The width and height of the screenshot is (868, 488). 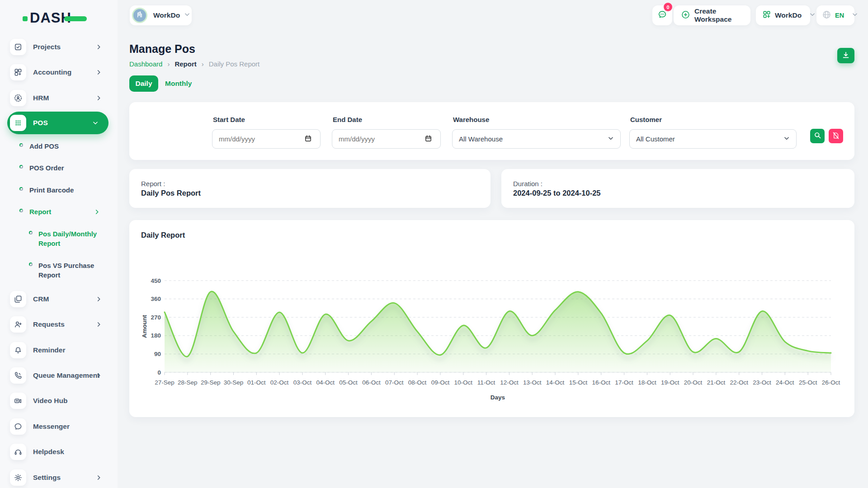 I want to click on warehouse-label: Warehouse, so click(x=471, y=119).